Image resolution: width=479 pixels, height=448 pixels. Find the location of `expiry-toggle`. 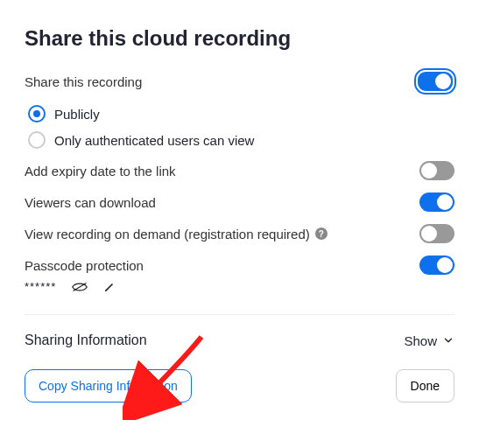

expiry-toggle is located at coordinates (437, 171).